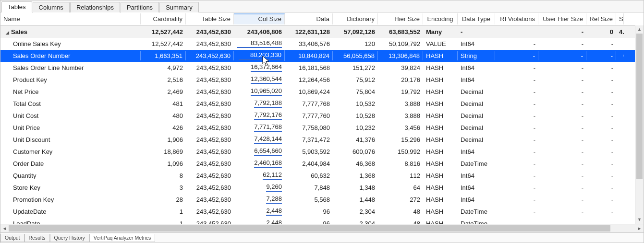 The width and height of the screenshot is (644, 243). I want to click on hscroll-thumb, so click(309, 228).